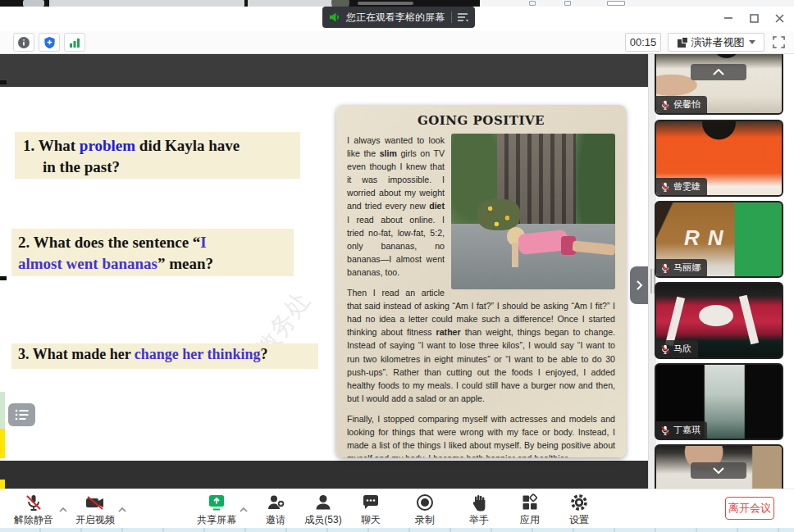  I want to click on close-button, so click(779, 18).